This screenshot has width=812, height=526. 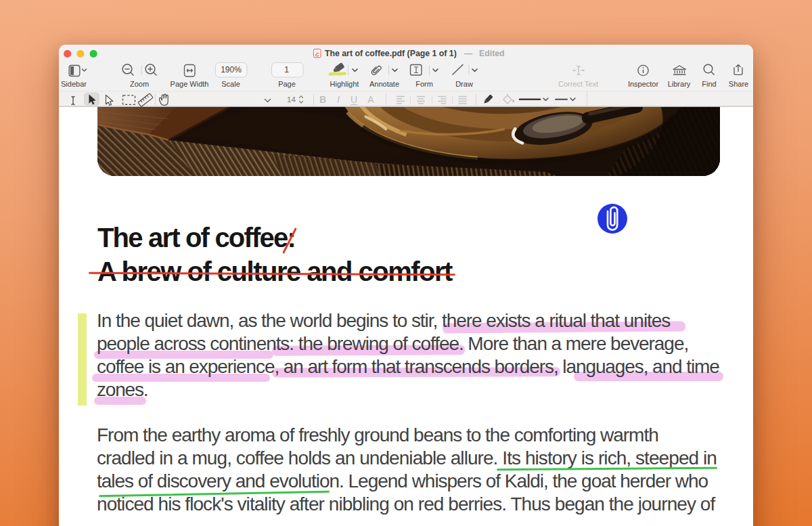 I want to click on svg-text: B, so click(x=323, y=100).